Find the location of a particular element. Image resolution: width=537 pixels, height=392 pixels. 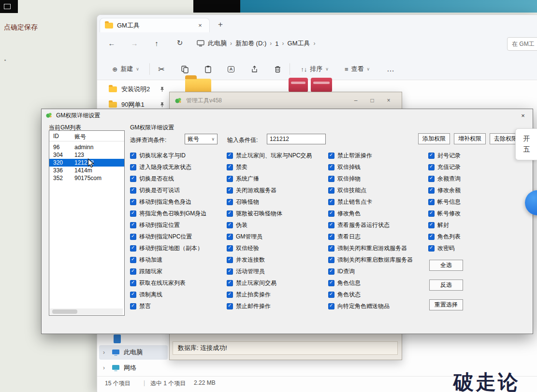

perm-checkbox: 充值记录 is located at coordinates (445, 167).